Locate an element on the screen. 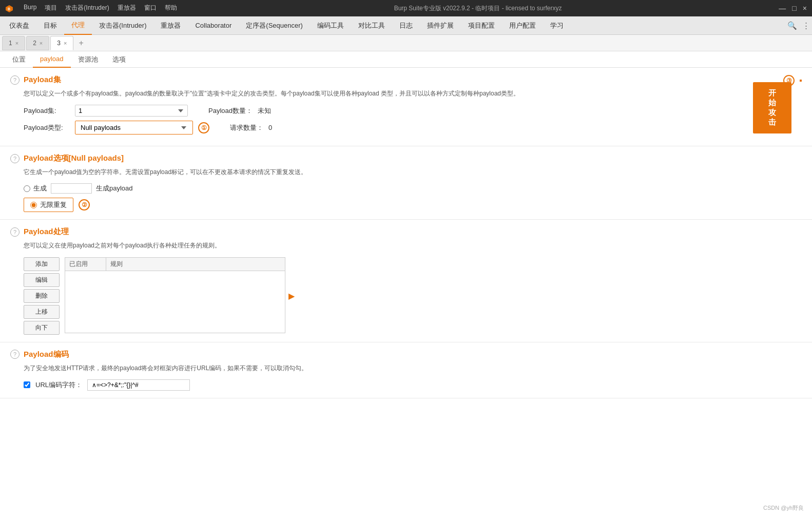  request-count-label: 请求数量： is located at coordinates (246, 128).